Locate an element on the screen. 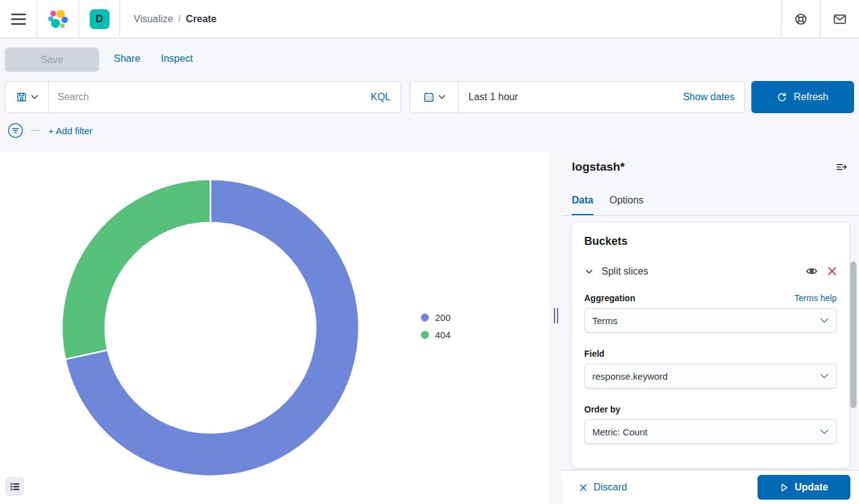  resizer-grip-icon is located at coordinates (556, 315).